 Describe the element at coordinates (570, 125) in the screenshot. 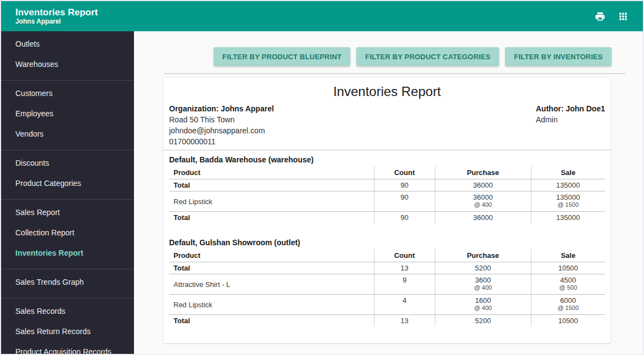

I see `author-block: Author: John Doe1 Admin` at that location.